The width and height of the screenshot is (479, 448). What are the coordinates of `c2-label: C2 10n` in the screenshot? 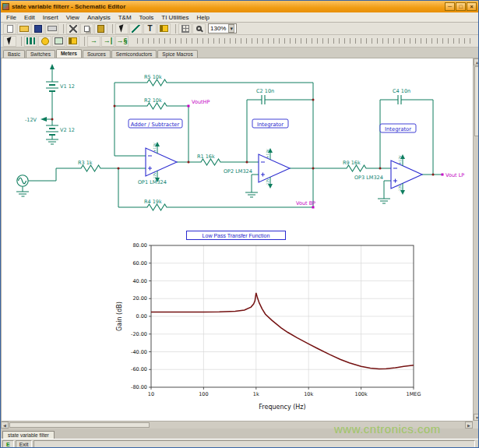 It's located at (265, 91).